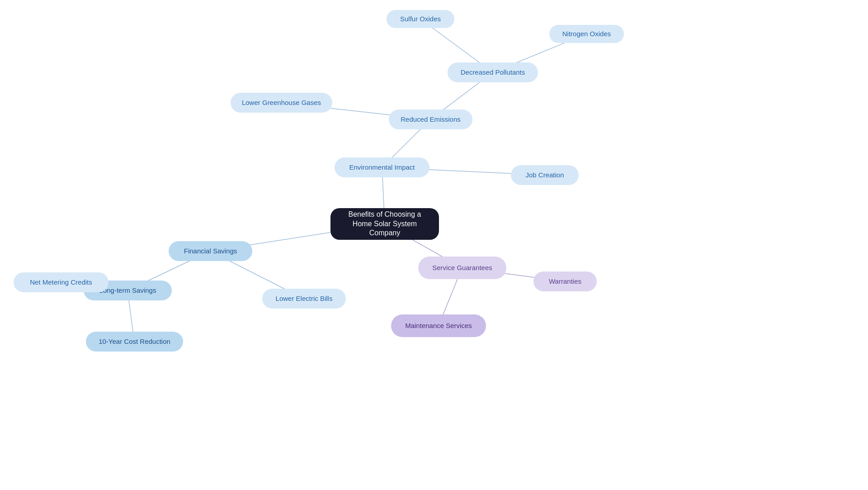 Image resolution: width=868 pixels, height=490 pixels. What do you see at coordinates (420, 19) in the screenshot?
I see `node-sulfur-oxides: Sulfur Oxides` at bounding box center [420, 19].